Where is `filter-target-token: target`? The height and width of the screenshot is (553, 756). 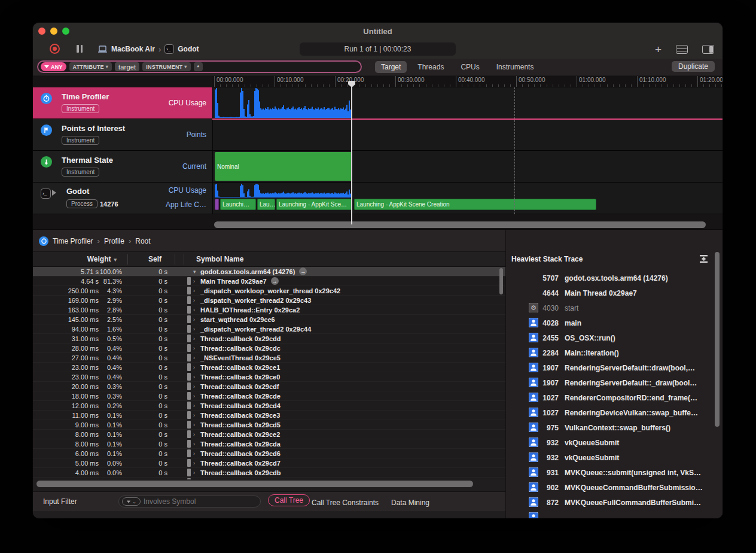 filter-target-token: target is located at coordinates (127, 67).